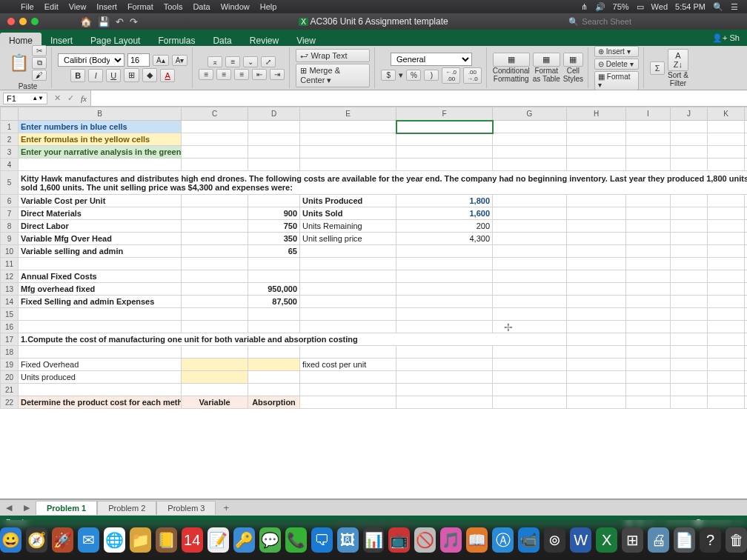  What do you see at coordinates (726, 201) in the screenshot?
I see `cell-K6` at bounding box center [726, 201].